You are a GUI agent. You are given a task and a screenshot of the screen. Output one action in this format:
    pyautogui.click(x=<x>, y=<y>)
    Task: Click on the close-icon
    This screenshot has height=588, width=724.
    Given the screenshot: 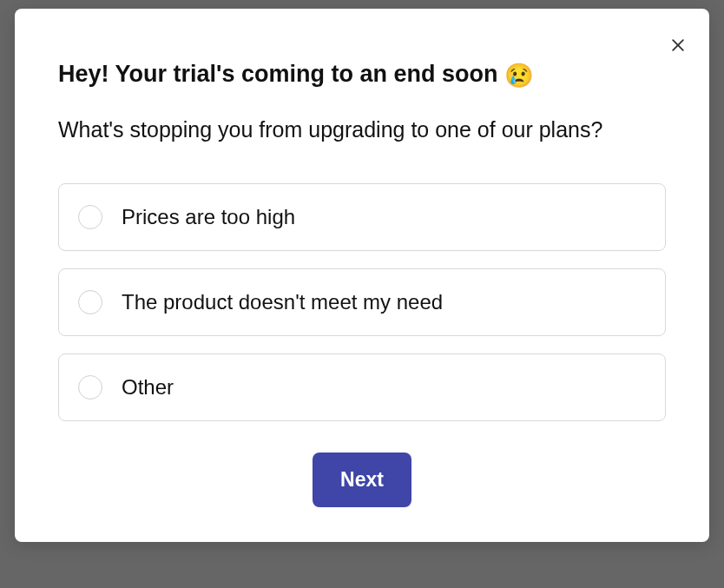 What is the action you would take?
    pyautogui.click(x=678, y=45)
    